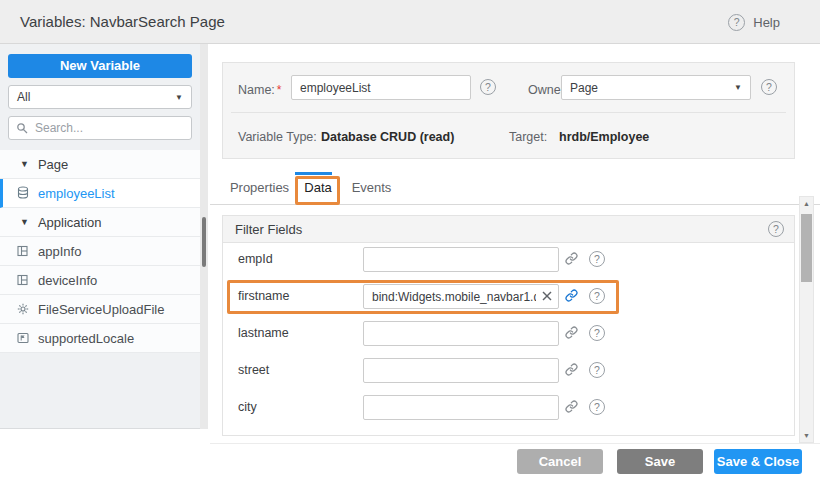 The height and width of the screenshot is (490, 820). I want to click on sidebar-item-employeelist: employeeList, so click(100, 194).